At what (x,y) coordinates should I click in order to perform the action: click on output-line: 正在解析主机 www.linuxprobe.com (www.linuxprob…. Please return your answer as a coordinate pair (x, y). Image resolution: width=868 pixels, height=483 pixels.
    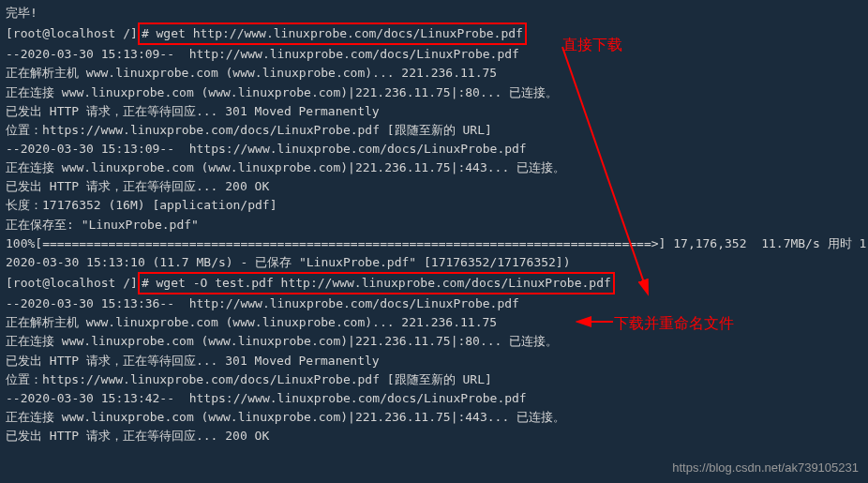
    Looking at the image, I should click on (434, 73).